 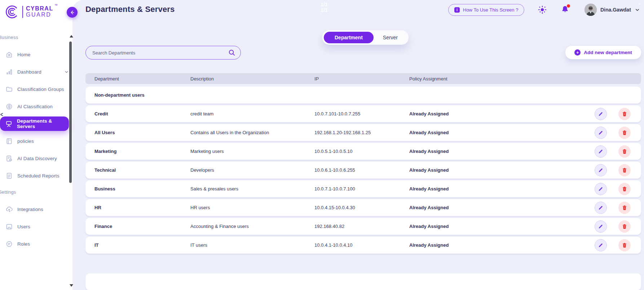 I want to click on column-header-department: Department, so click(x=142, y=79).